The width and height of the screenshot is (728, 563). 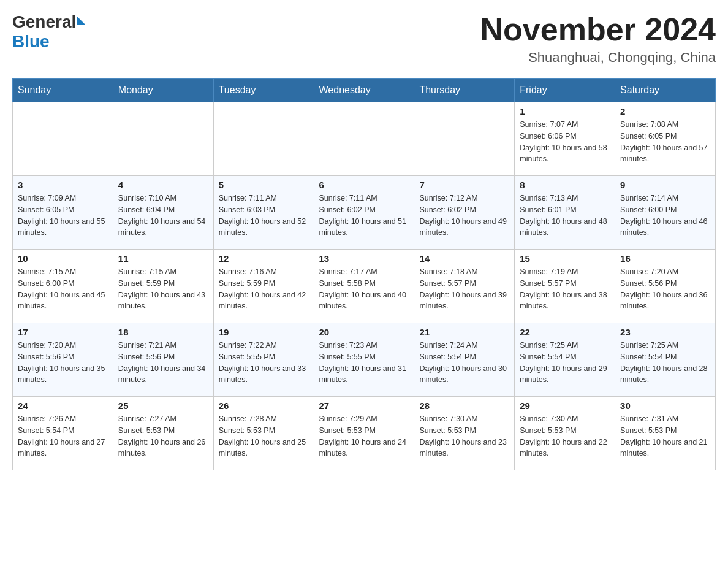 What do you see at coordinates (565, 434) in the screenshot?
I see `calendar-cell: 29Sunrise: 7:30 AMSunset: 5:53 PMDayligh…` at bounding box center [565, 434].